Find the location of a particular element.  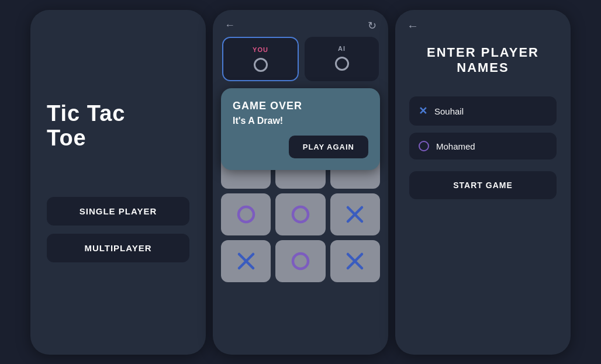

ai-label: AI is located at coordinates (341, 48).